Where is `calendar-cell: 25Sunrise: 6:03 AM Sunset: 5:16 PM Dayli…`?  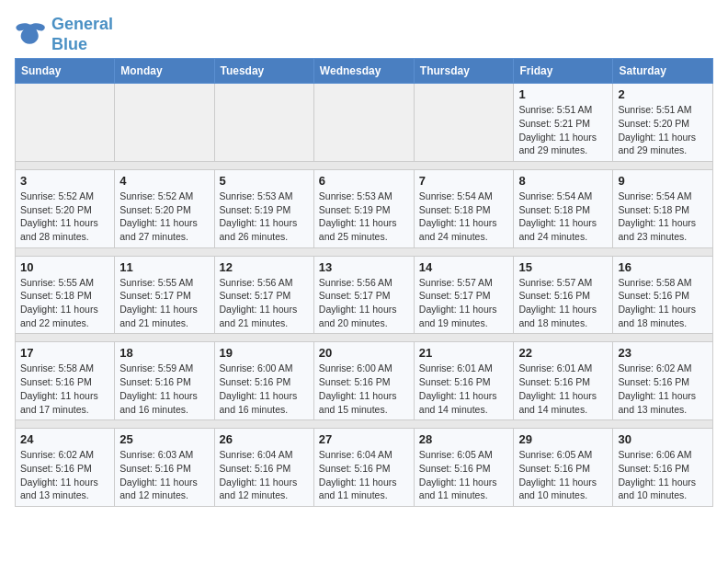
calendar-cell: 25Sunrise: 6:03 AM Sunset: 5:16 PM Dayli… is located at coordinates (165, 467).